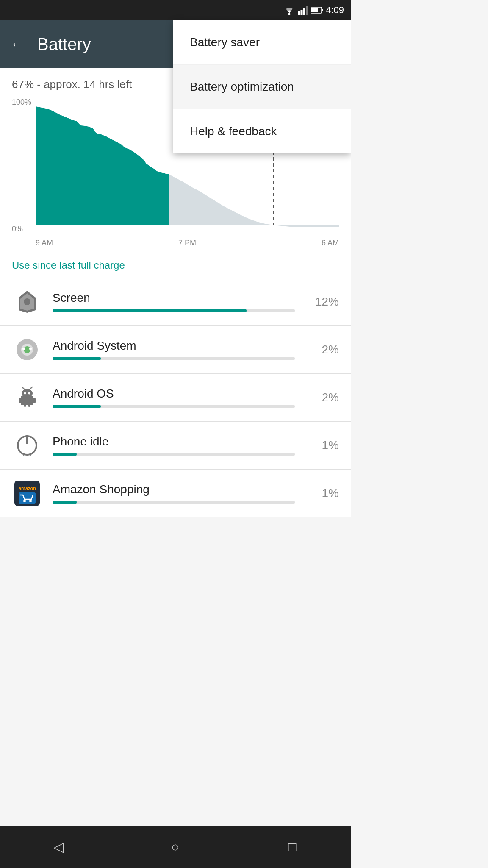 The height and width of the screenshot is (868, 488). I want to click on android-os-label: Android OS, so click(174, 394).